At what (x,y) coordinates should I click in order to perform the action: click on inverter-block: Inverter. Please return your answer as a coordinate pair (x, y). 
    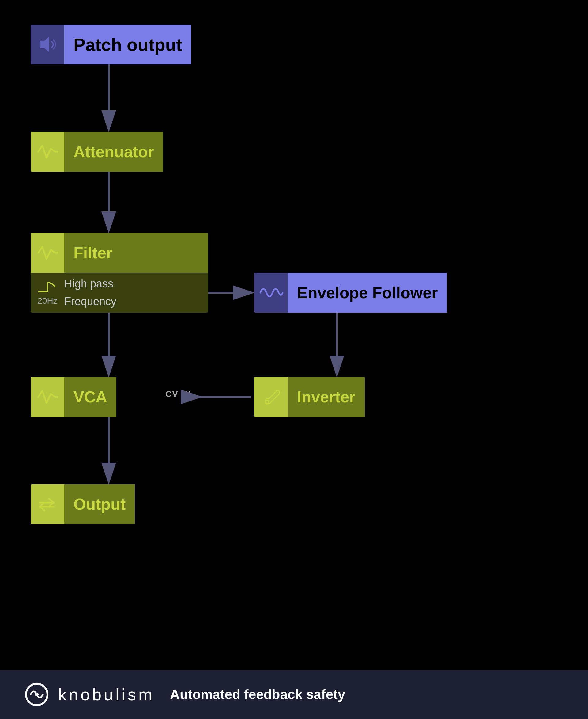
    Looking at the image, I should click on (352, 397).